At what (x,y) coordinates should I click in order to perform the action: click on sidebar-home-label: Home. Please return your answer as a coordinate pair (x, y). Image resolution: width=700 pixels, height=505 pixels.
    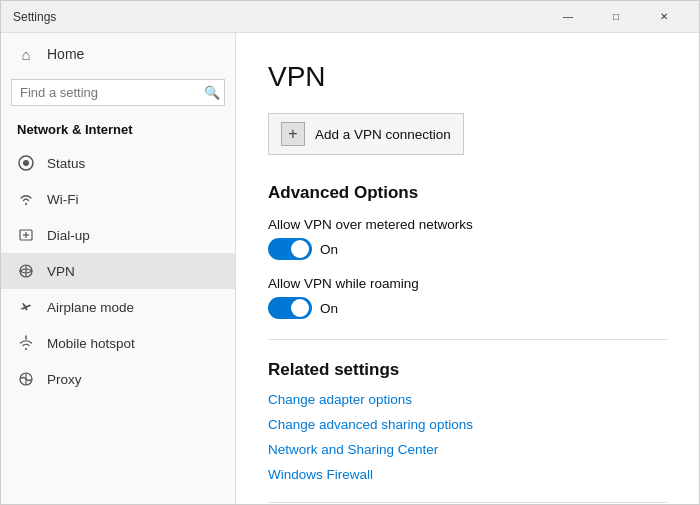
    Looking at the image, I should click on (66, 54).